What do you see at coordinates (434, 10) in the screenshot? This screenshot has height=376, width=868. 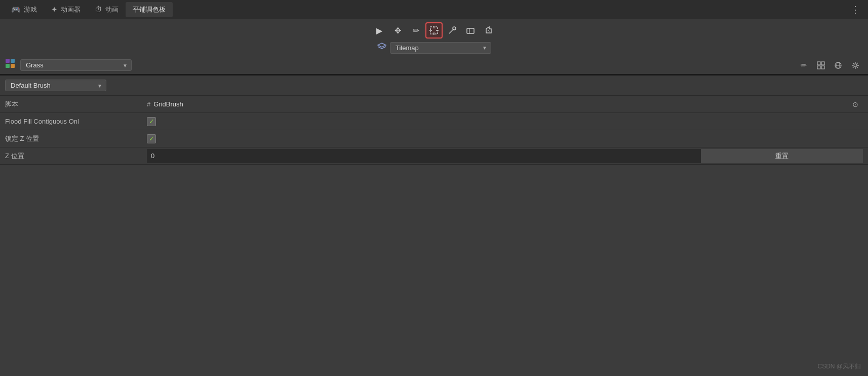 I see `top-bar: 🎮 游戏 ✦ 动画器 ⏱ 动画 平铺调色板 ⋮` at bounding box center [434, 10].